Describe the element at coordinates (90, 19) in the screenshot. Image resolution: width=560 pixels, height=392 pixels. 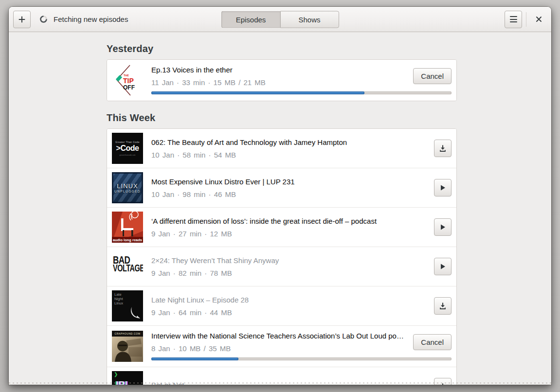
I see `fetch-status-label: Fetching new episodes` at that location.